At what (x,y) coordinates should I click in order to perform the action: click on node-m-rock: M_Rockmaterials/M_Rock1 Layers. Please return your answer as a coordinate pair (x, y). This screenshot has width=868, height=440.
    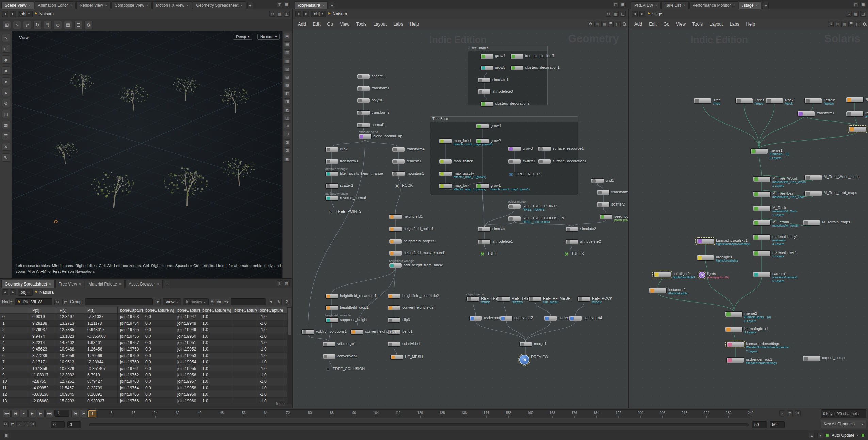
    Looking at the image, I should click on (775, 211).